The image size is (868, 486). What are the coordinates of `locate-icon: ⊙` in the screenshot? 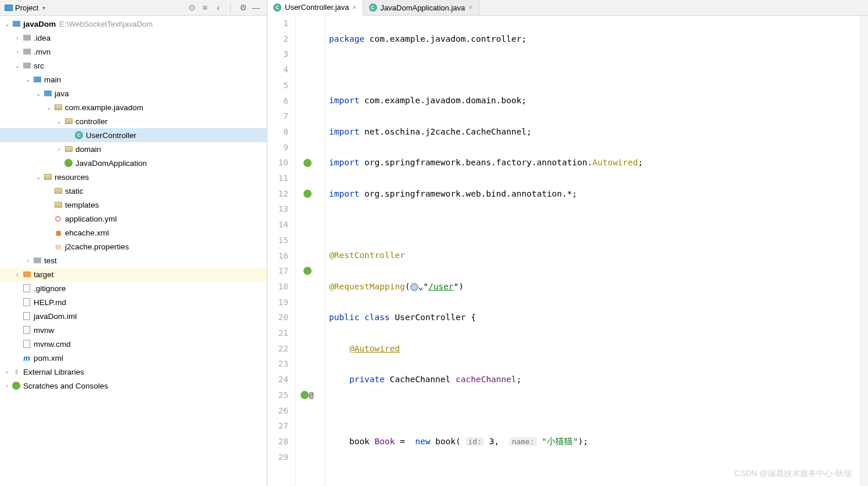 It's located at (192, 8).